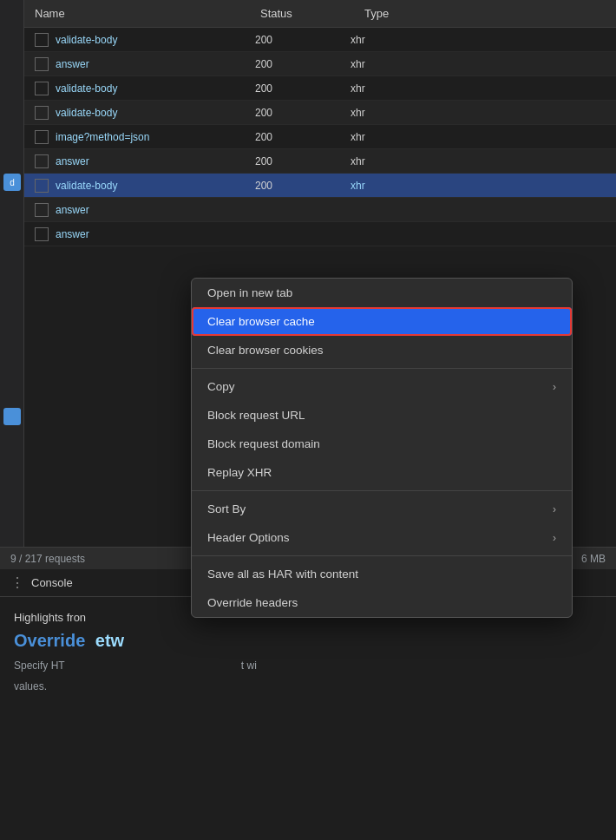 The image size is (616, 840). I want to click on size-info: 6 MB, so click(593, 559).